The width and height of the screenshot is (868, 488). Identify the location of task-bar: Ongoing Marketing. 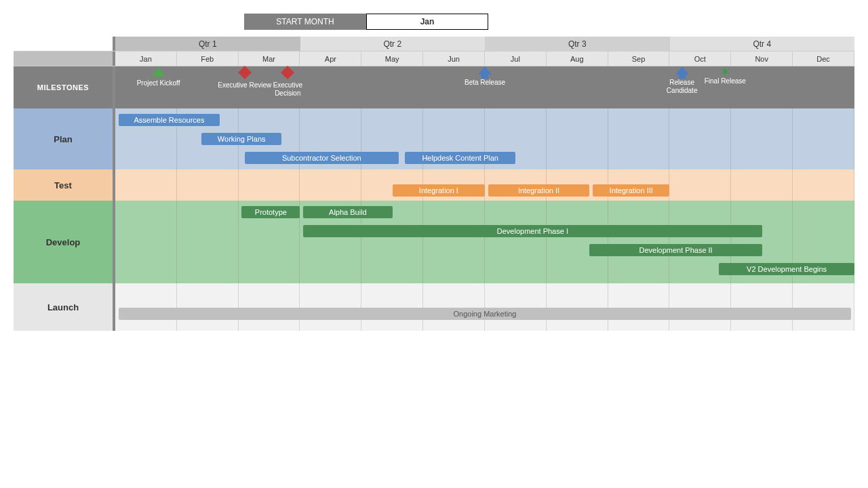
(486, 314).